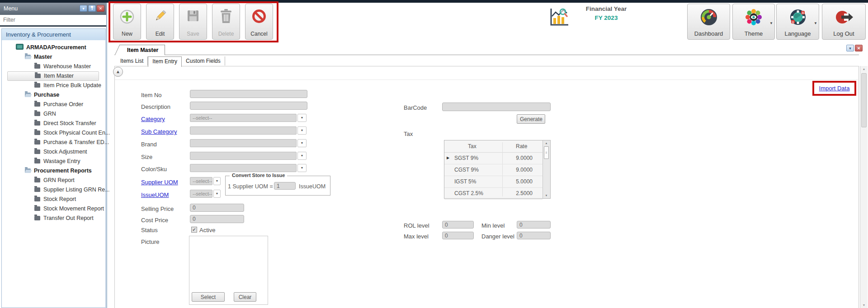 This screenshot has height=308, width=868. I want to click on color-sku-dropdown: ▼, so click(248, 168).